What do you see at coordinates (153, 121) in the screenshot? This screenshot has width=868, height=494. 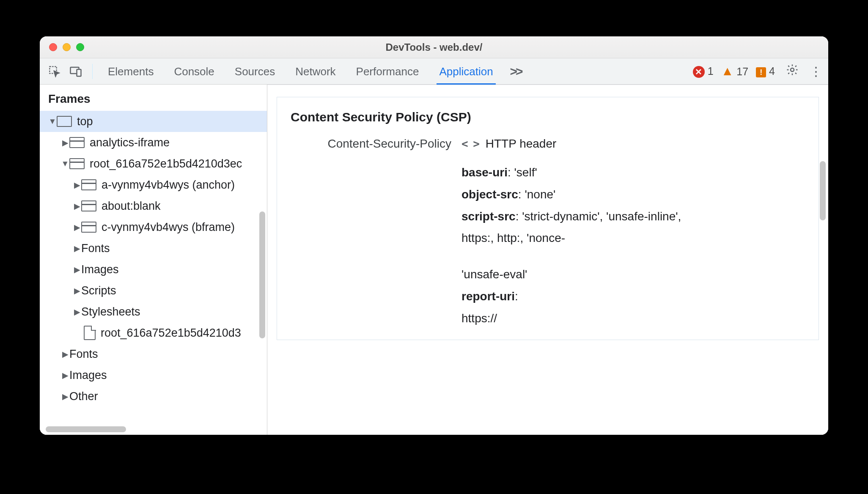 I see `tree-item-top: top` at bounding box center [153, 121].